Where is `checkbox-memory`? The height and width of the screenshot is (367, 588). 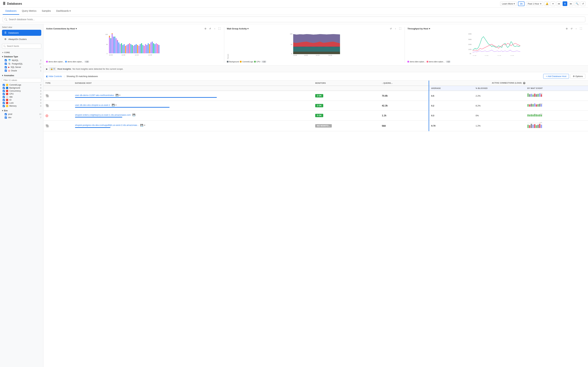
checkbox-memory is located at coordinates (4, 106).